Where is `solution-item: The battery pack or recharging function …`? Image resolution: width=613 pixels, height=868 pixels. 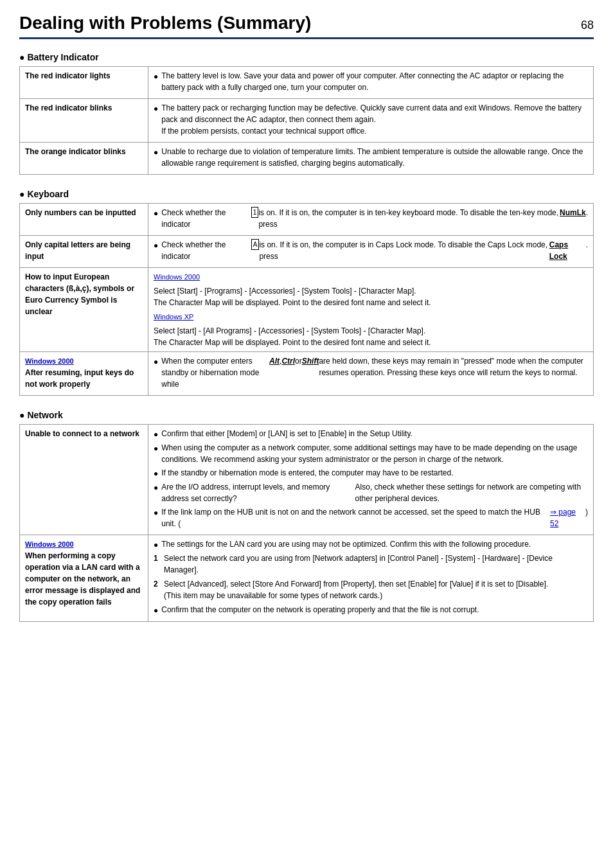
solution-item: The battery pack or recharging function … is located at coordinates (371, 120).